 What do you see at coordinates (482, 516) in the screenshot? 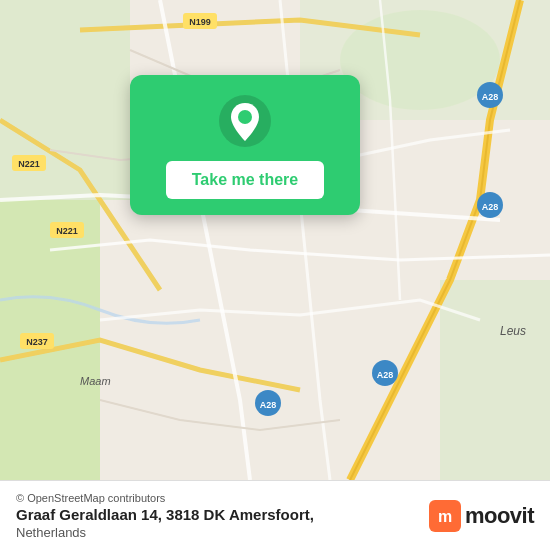
I see `moovit-logo: m moovit` at bounding box center [482, 516].